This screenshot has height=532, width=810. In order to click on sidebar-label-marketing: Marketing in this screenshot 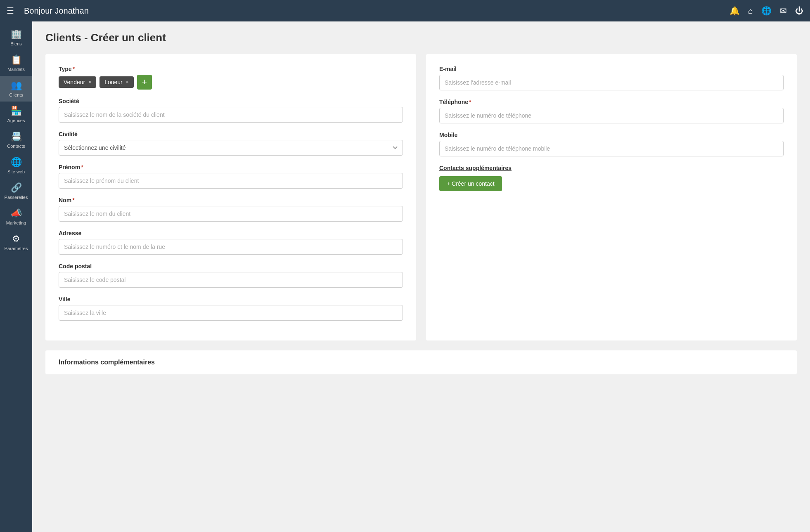, I will do `click(16, 223)`.